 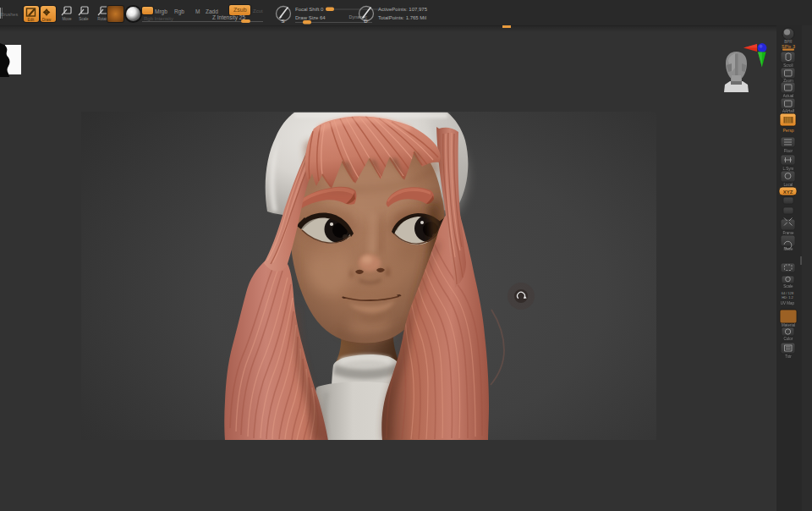 I want to click on svg-text: D, so click(x=365, y=21).